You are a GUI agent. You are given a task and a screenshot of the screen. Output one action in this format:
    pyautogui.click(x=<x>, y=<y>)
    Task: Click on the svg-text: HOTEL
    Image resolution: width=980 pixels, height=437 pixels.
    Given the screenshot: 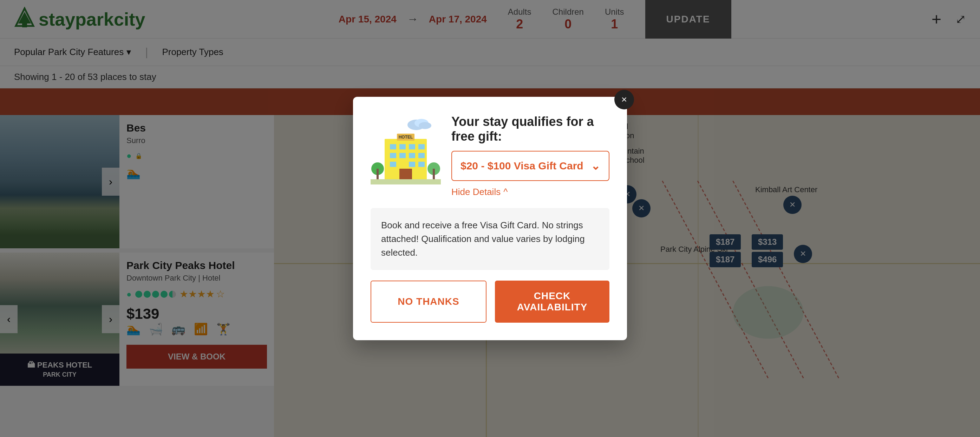 What is the action you would take?
    pyautogui.click(x=406, y=137)
    